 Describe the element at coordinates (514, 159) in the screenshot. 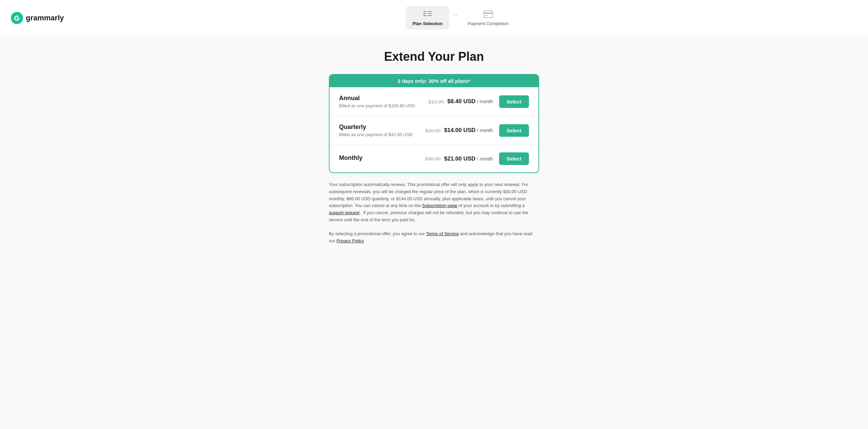

I see `monthly-select-button: Select` at that location.